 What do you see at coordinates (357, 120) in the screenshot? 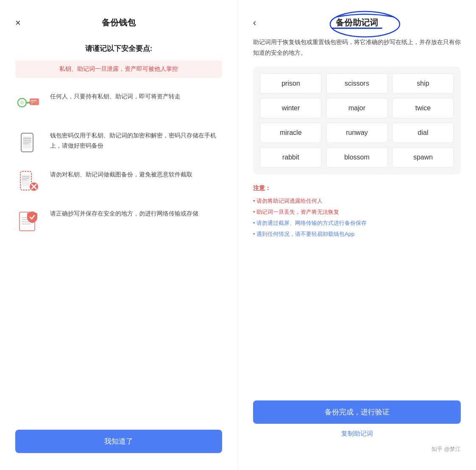
I see `mnemonic-grid: prisonscissorsshipwintermajortwicemiracl…` at bounding box center [357, 120].